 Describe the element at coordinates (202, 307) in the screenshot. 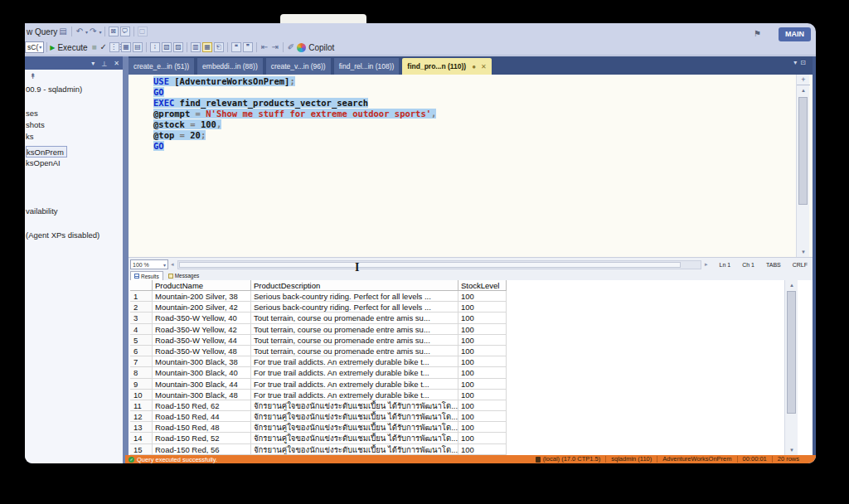

I see `product-name-cell: Mountain-200 Silver, 42` at that location.